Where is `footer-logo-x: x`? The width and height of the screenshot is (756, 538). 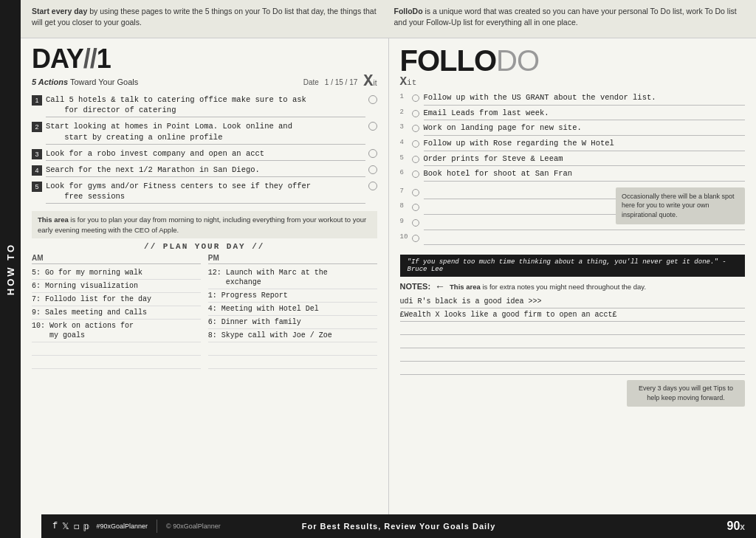 footer-logo-x: x is located at coordinates (743, 527).